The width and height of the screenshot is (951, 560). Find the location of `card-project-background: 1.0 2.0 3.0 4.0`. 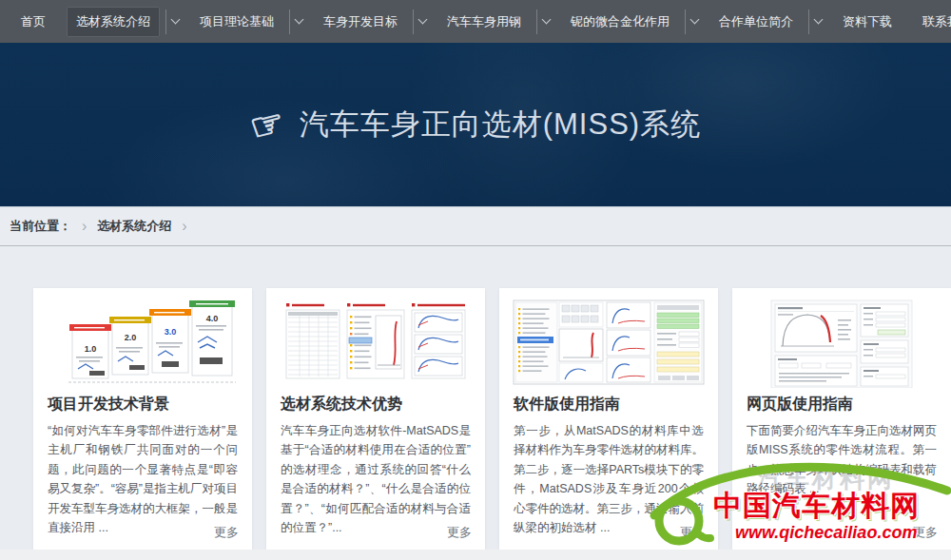

card-project-background: 1.0 2.0 3.0 4.0 is located at coordinates (143, 418).